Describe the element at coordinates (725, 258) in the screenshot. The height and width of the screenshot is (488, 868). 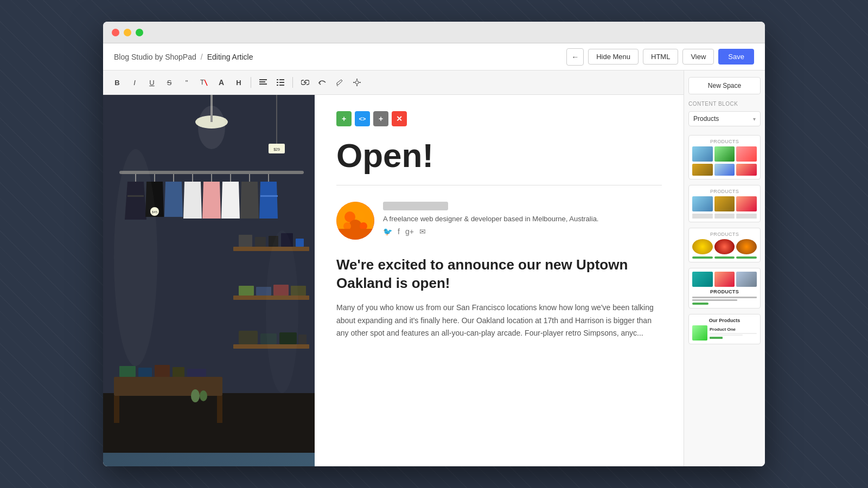
I see `template-3-bars` at that location.